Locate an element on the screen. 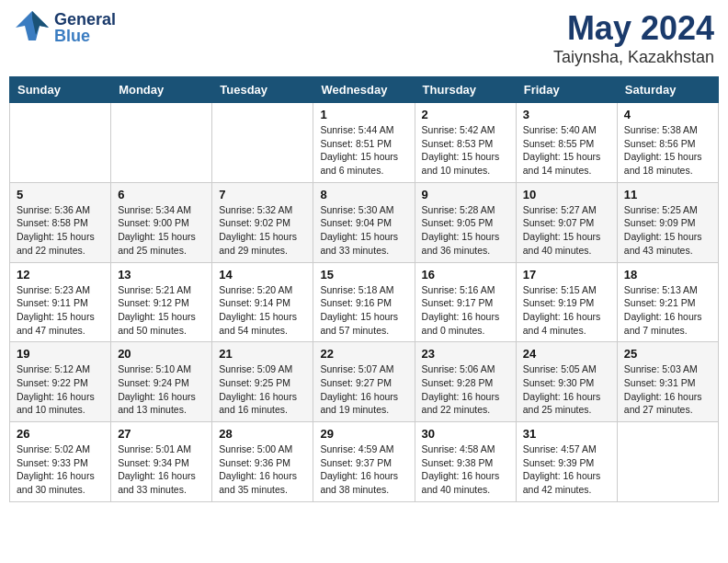 Image resolution: width=728 pixels, height=563 pixels. day-number: 7 is located at coordinates (263, 195).